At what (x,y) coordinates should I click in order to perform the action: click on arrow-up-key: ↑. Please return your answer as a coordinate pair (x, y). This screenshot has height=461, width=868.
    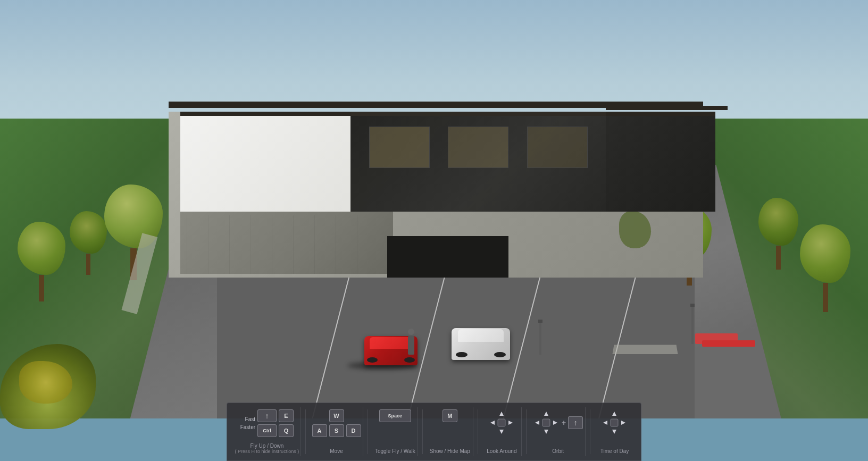
    Looking at the image, I should click on (267, 416).